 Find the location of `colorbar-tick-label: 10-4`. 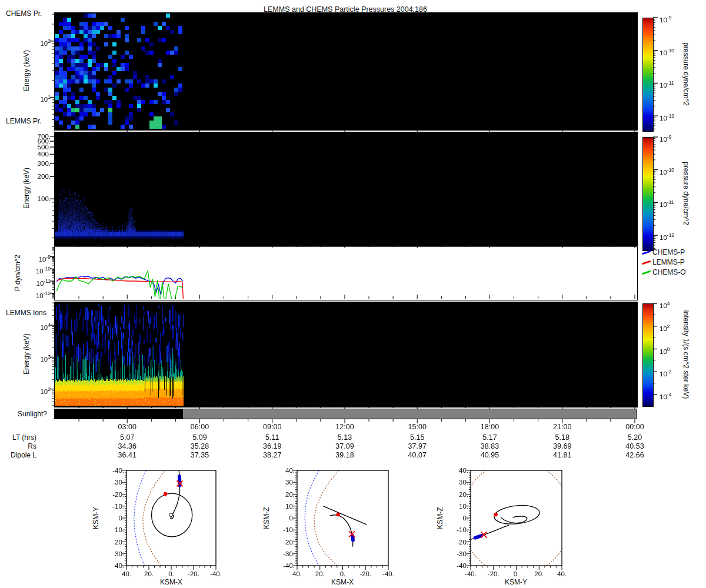

colorbar-tick-label: 10-4 is located at coordinates (665, 395).